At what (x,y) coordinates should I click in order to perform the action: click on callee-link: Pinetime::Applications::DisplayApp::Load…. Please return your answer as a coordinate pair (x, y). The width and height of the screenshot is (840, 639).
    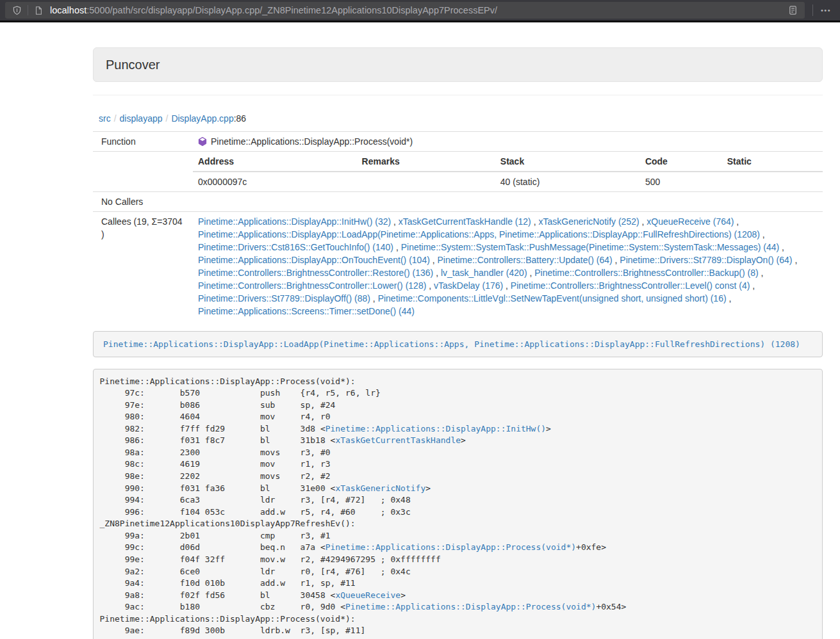
    Looking at the image, I should click on (479, 234).